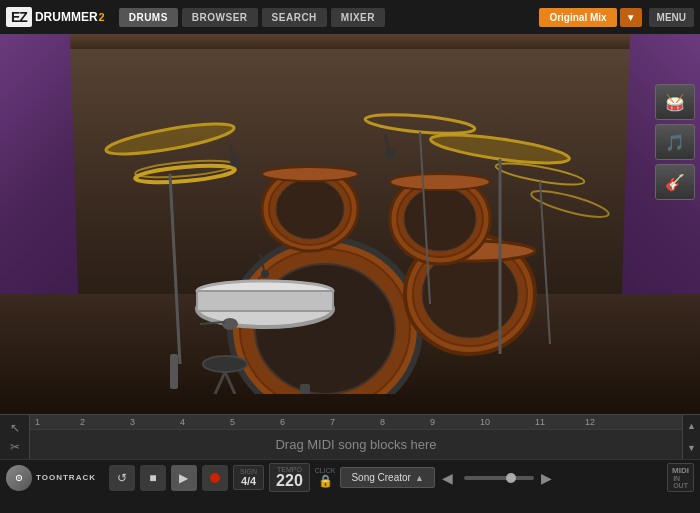 The image size is (700, 513). Describe the element at coordinates (680, 470) in the screenshot. I see `midi-label: MIDI` at that location.